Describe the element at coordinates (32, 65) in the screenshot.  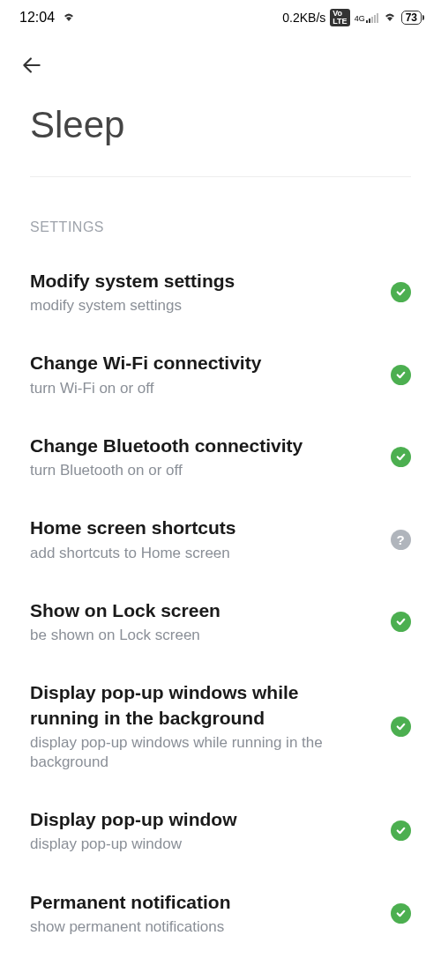
I see `arrow-left-icon` at that location.